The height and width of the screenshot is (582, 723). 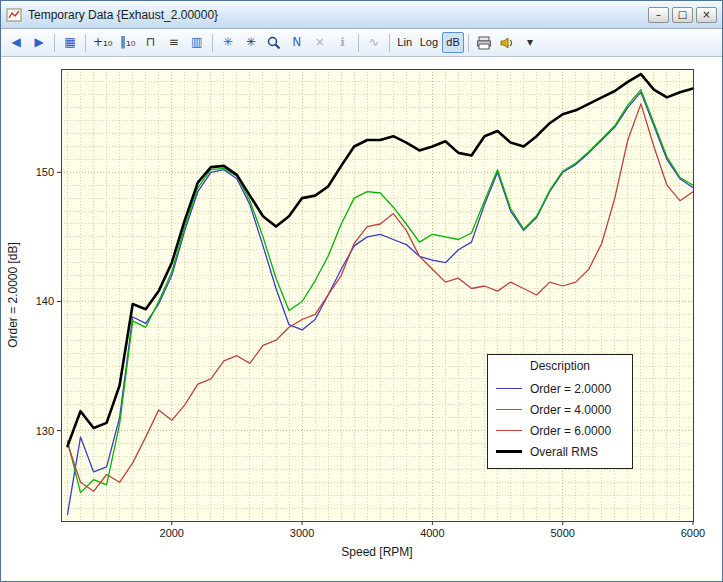 I want to click on info-button: ℹ, so click(x=343, y=42).